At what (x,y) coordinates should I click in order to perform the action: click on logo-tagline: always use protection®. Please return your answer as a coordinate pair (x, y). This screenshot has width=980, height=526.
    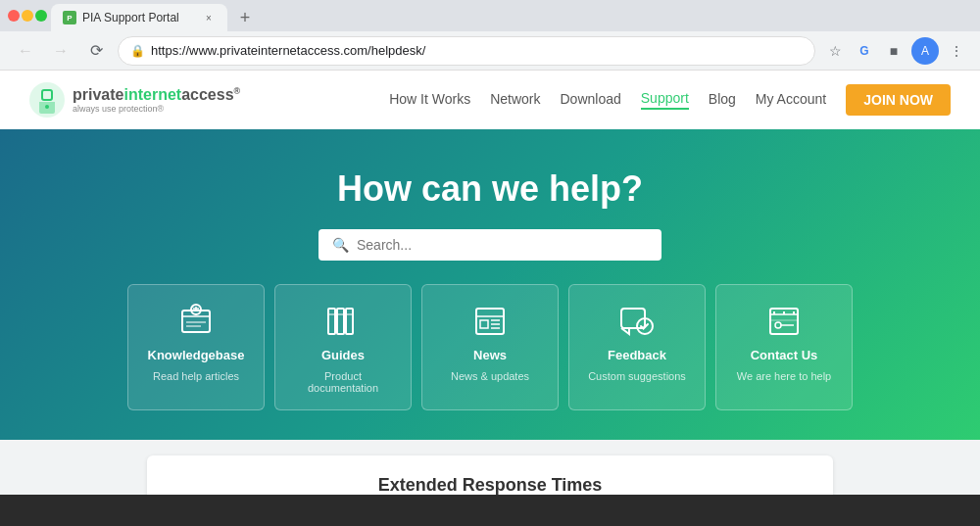
    Looking at the image, I should click on (157, 109).